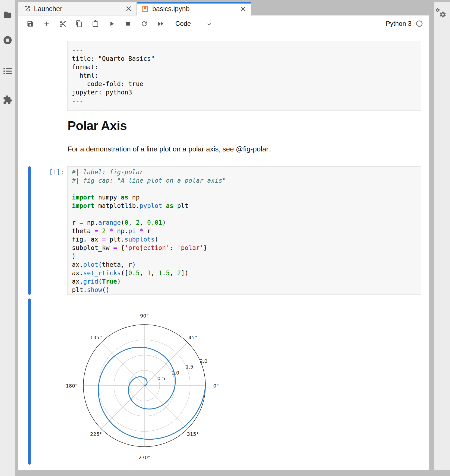 This screenshot has height=476, width=450. Describe the element at coordinates (8, 100) in the screenshot. I see `puzzle-icon` at that location.